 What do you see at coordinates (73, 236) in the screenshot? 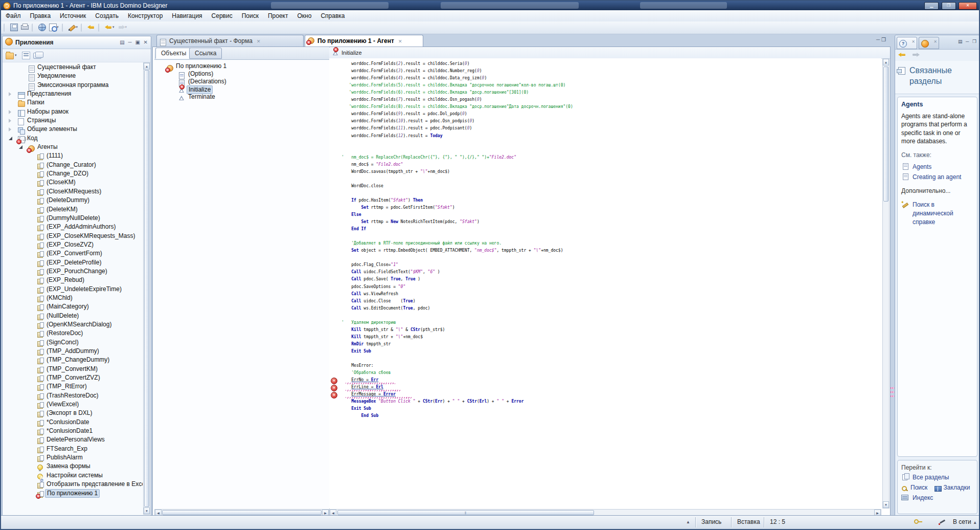
I see `app-tree-item: (EXP_CloseKMRequests_Mass)` at bounding box center [73, 236].